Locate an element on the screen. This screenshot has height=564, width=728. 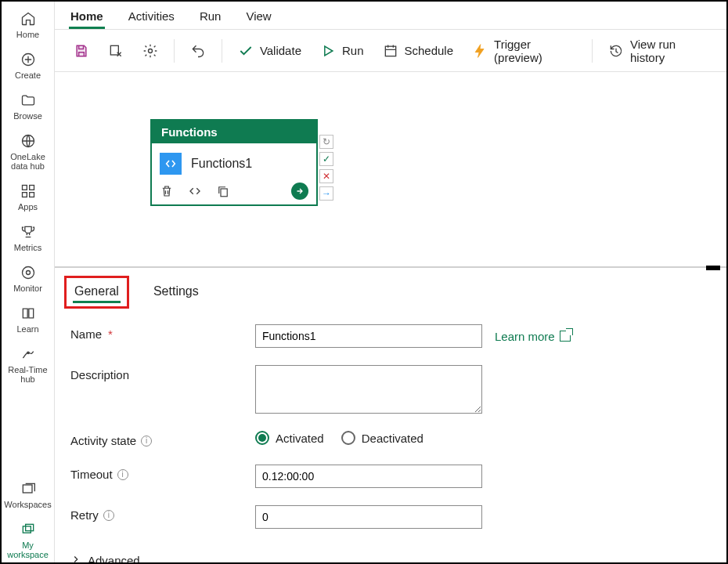
view-history-button: View run history is located at coordinates (658, 51).